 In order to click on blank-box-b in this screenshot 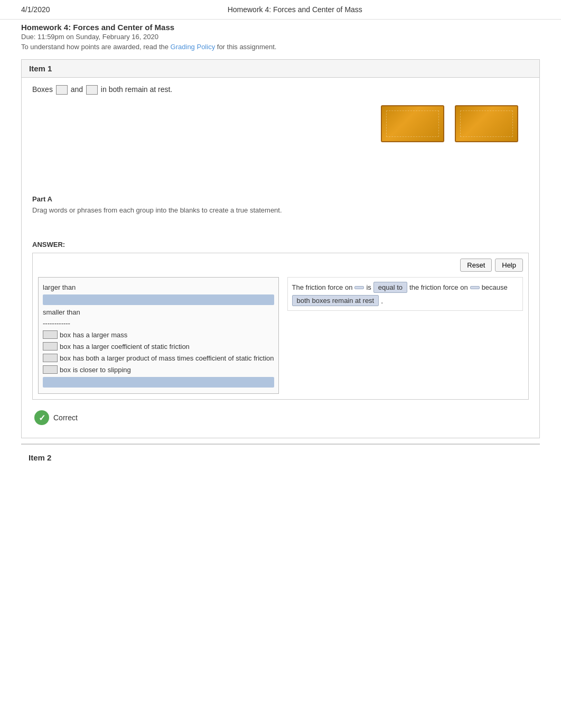, I will do `click(92, 90)`.